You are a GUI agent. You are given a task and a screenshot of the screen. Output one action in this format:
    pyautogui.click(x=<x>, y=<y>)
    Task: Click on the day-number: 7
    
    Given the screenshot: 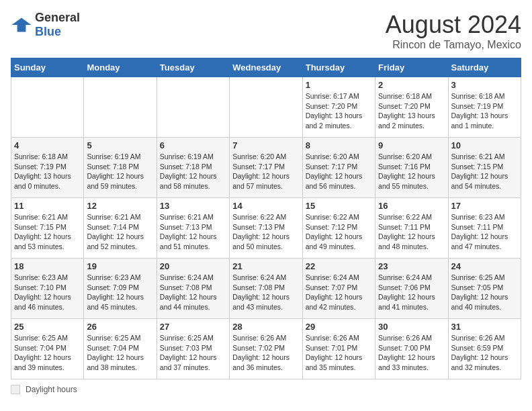 What is the action you would take?
    pyautogui.click(x=266, y=145)
    